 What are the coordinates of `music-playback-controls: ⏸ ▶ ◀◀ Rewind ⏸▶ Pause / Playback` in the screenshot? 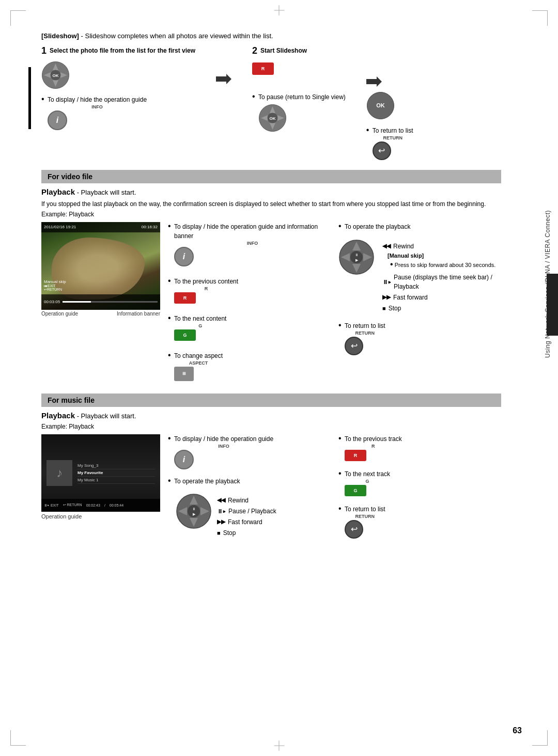 It's located at (253, 515).